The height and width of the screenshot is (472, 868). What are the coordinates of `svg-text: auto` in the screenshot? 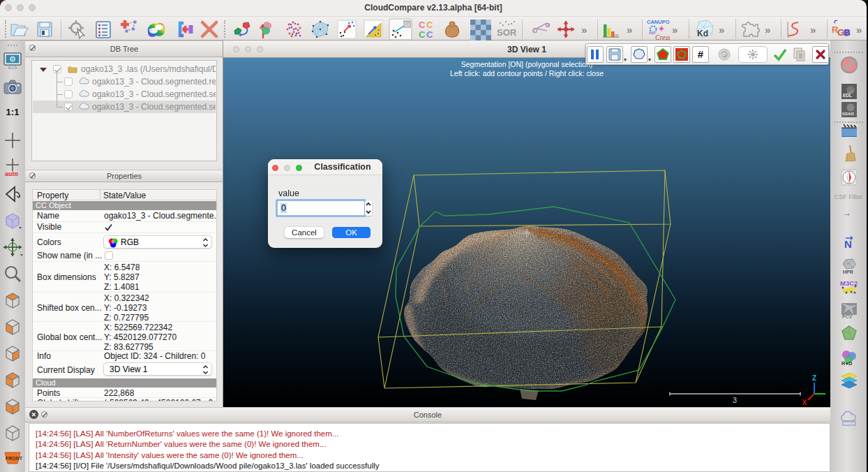 It's located at (12, 174).